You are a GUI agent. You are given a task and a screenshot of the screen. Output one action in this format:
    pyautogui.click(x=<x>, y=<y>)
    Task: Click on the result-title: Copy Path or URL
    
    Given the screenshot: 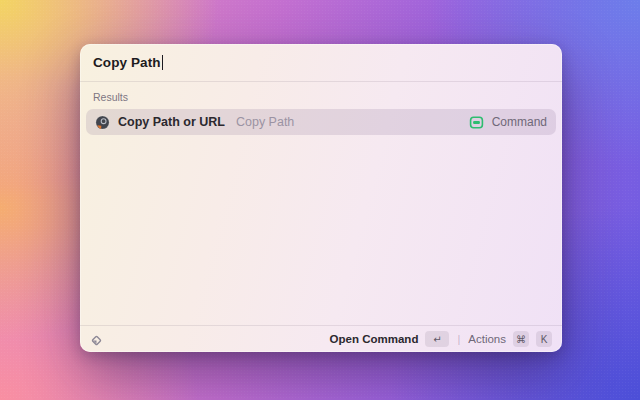 What is the action you would take?
    pyautogui.click(x=172, y=122)
    